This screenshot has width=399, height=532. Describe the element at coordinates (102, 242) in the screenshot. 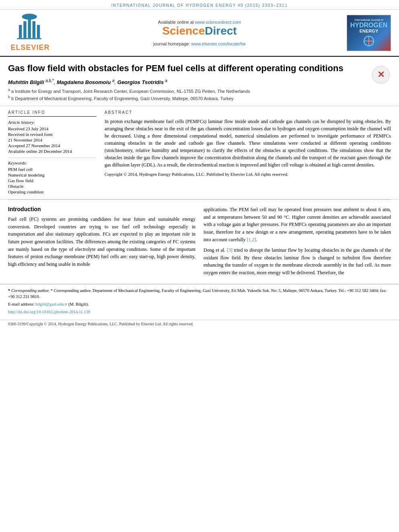

I see `intro-paragraph-1: Fuel cell (FC) systems are promising can…` at that location.